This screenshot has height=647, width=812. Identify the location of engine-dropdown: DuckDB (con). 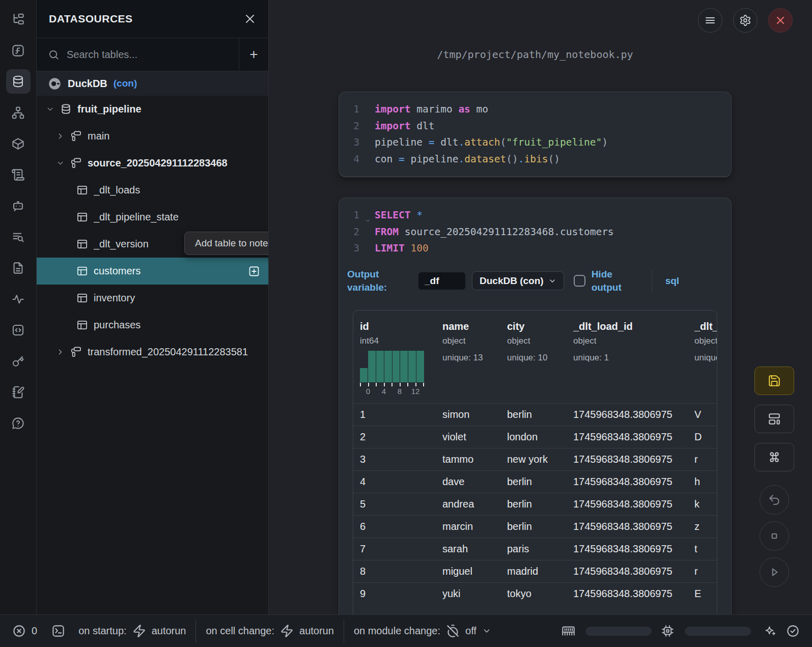
(518, 281).